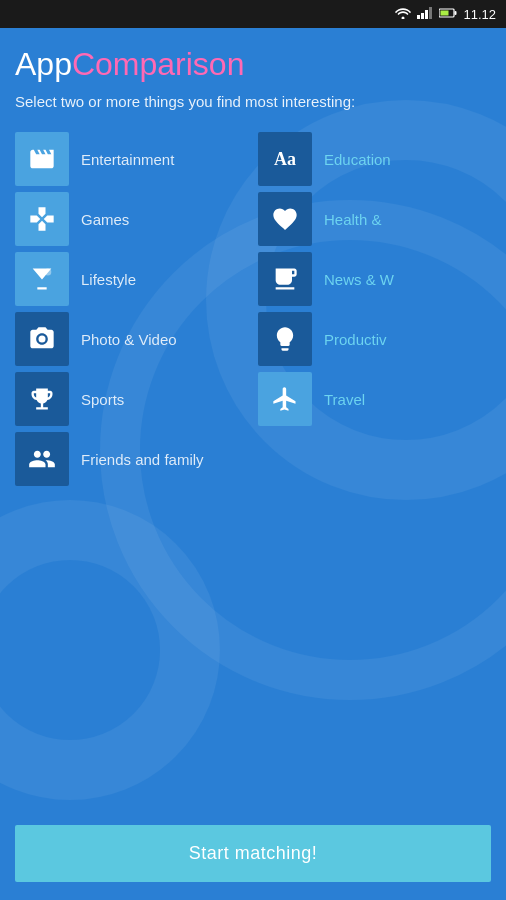 The width and height of the screenshot is (506, 900). I want to click on productivity-label: Productiv, so click(356, 340).